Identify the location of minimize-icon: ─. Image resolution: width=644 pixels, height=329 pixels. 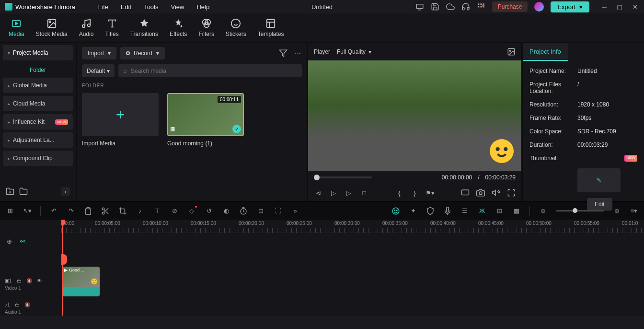
(604, 7).